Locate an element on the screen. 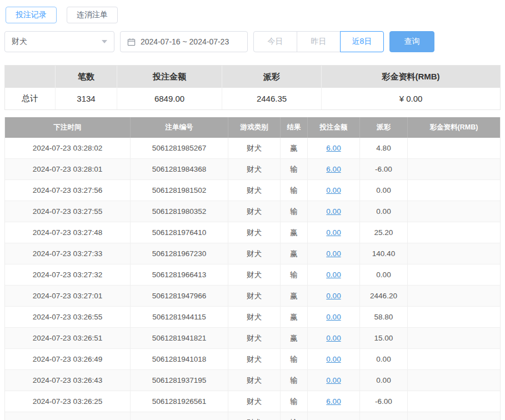  cell-payout: 25.20 is located at coordinates (384, 232).